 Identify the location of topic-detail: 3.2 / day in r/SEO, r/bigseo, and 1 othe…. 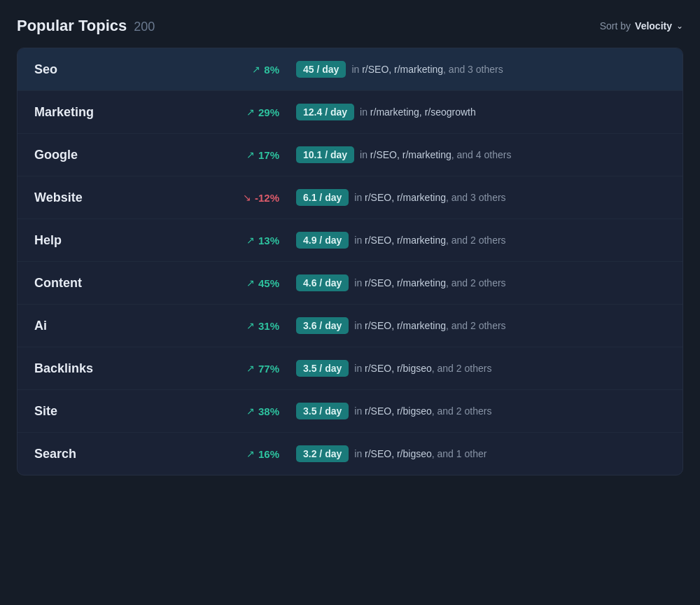
(472, 454).